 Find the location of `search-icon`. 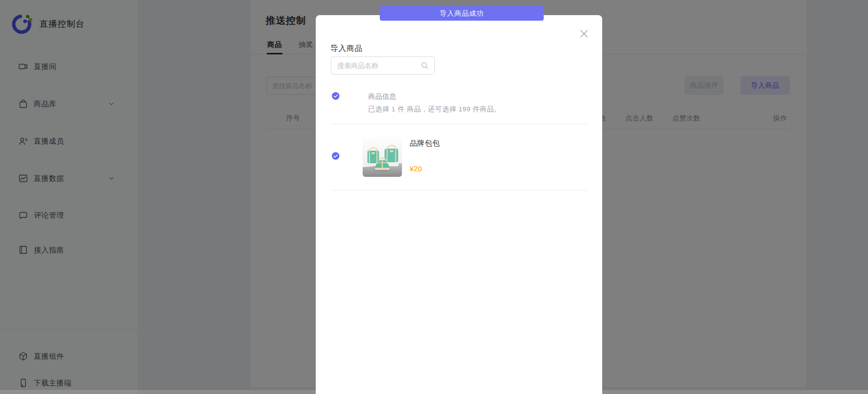

search-icon is located at coordinates (425, 65).